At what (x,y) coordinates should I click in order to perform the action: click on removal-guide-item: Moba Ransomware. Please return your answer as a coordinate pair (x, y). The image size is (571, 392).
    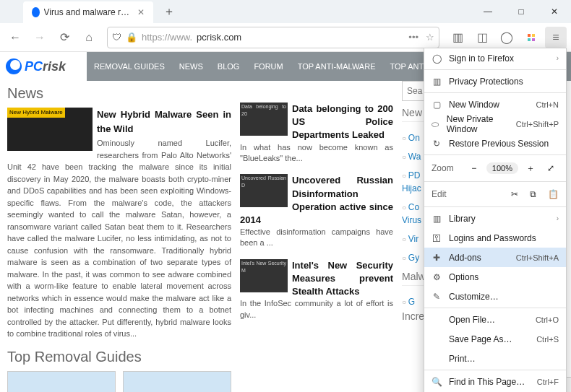
    Looking at the image, I should click on (61, 382).